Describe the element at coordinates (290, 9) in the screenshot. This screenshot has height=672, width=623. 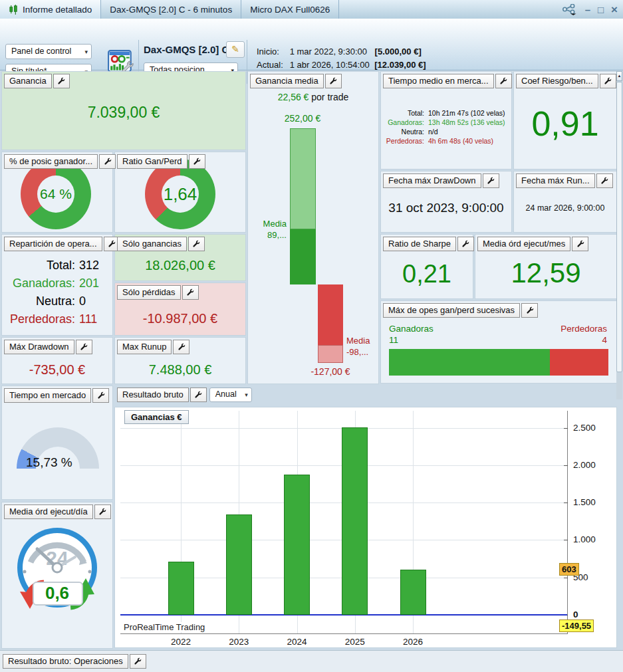
I see `tab-instrument: Micro DAX Full0626` at that location.